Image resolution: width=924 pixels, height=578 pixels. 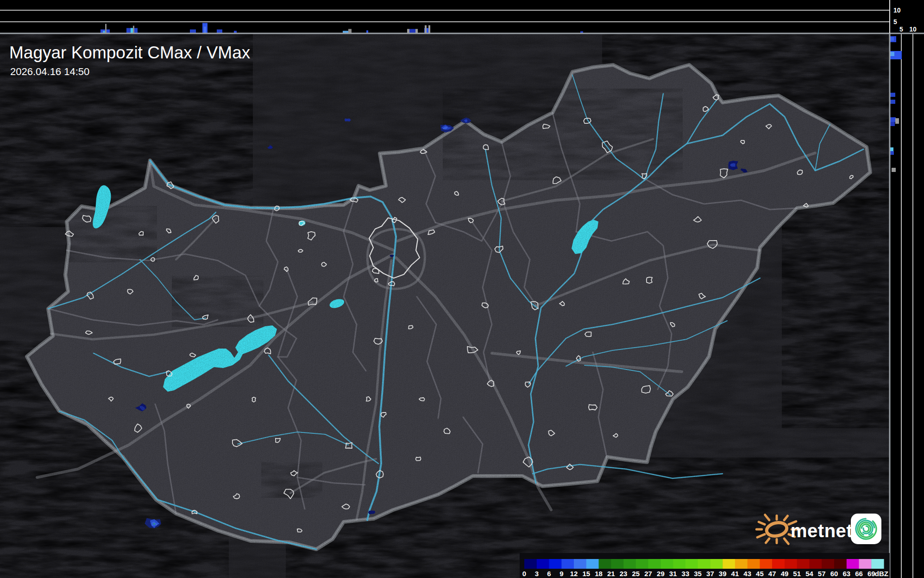 I want to click on colorbar-label: 60, so click(x=835, y=574).